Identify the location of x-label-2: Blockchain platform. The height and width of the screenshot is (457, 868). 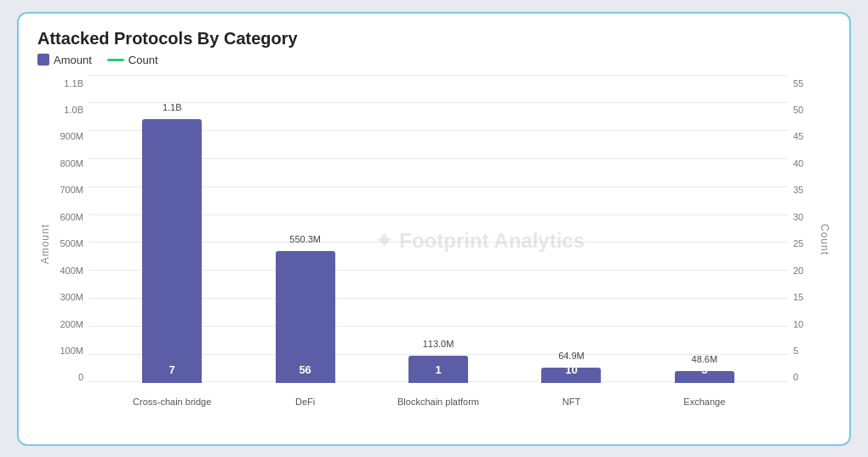
(438, 402).